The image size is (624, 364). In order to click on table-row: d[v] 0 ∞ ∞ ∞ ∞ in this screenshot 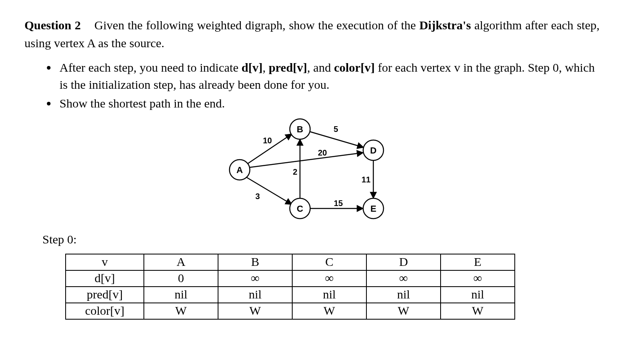, I will do `click(290, 278)`.